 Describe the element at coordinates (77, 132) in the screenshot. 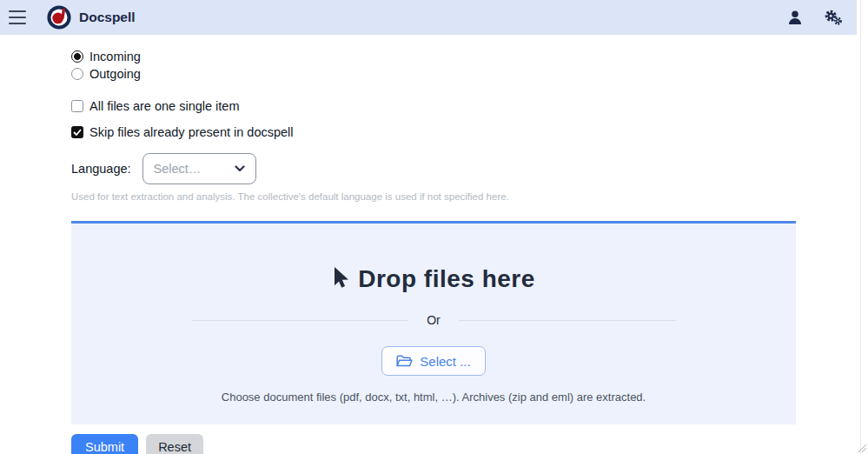

I see `skip-files-checkbox` at that location.